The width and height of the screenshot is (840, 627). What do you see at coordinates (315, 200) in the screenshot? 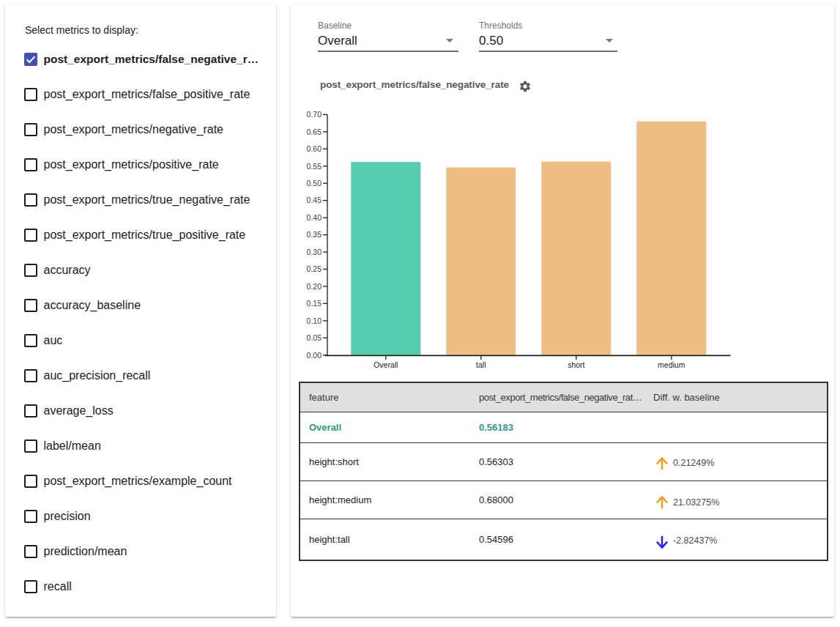
I see `svg-text: 0.45` at bounding box center [315, 200].